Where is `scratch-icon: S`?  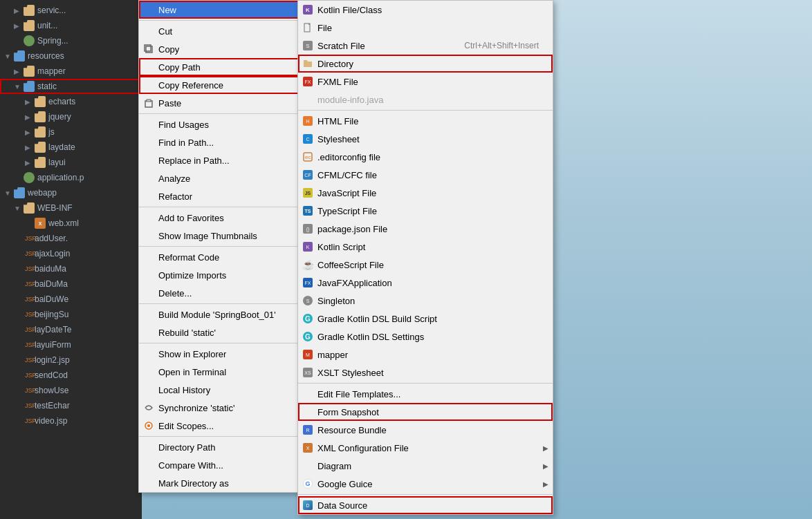
scratch-icon: S is located at coordinates (308, 46).